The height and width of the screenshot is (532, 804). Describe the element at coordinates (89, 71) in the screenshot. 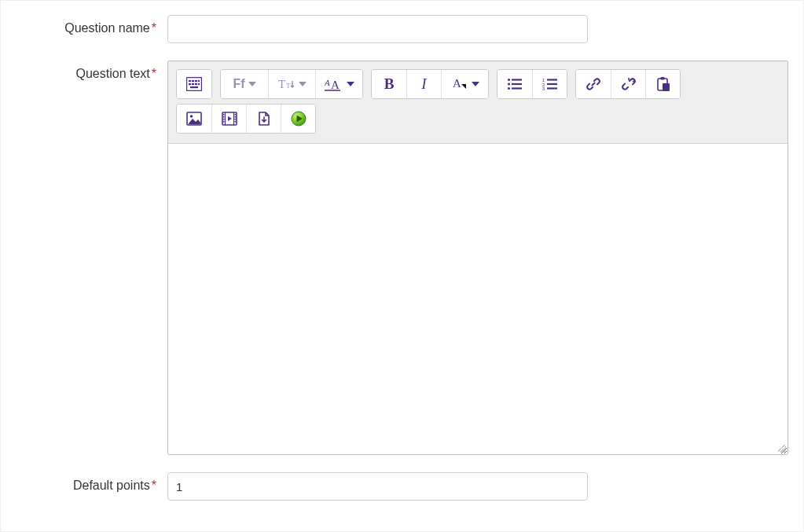

I see `label-question-text: Question text*` at that location.